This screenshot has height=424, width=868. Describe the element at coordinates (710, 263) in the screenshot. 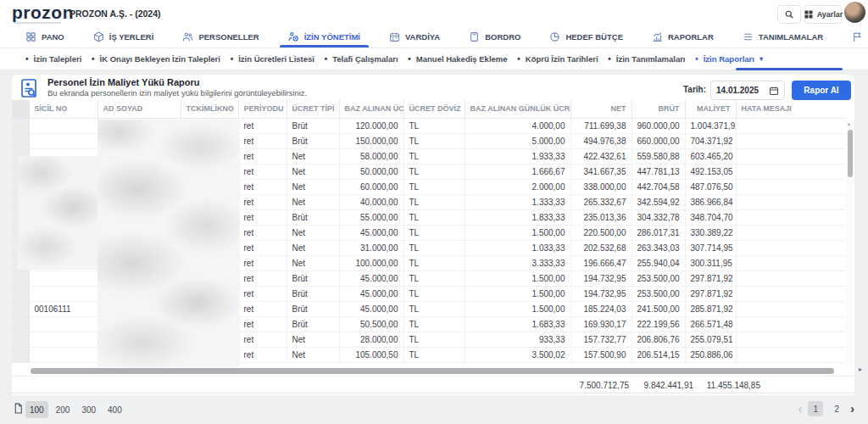

I see `cell-maliyet: 300.311,95` at that location.